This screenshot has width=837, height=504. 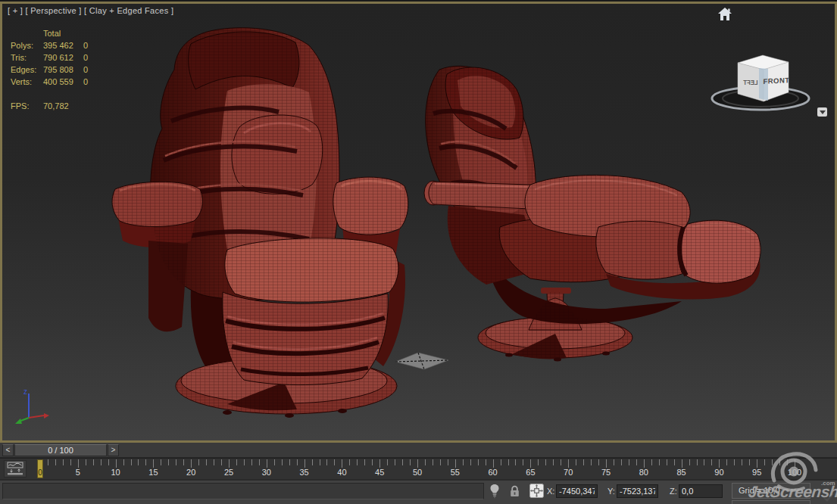 I want to click on coord-y-field, so click(x=638, y=491).